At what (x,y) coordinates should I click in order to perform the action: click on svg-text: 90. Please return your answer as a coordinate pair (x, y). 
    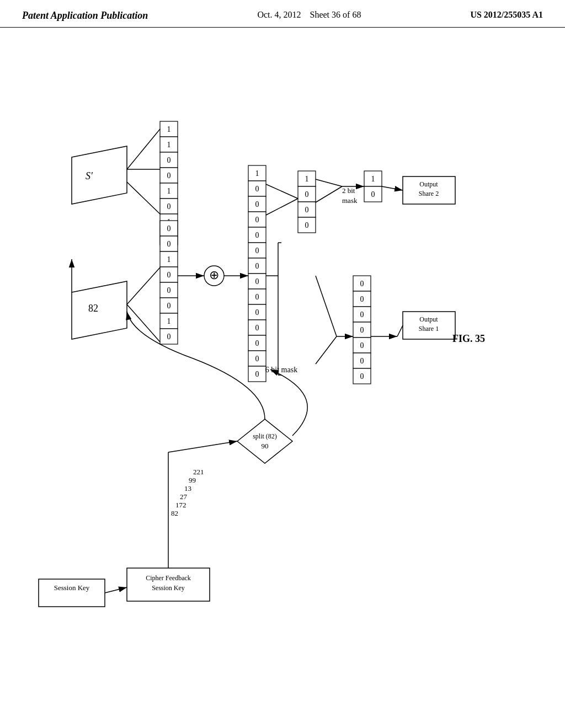
    Looking at the image, I should click on (265, 446).